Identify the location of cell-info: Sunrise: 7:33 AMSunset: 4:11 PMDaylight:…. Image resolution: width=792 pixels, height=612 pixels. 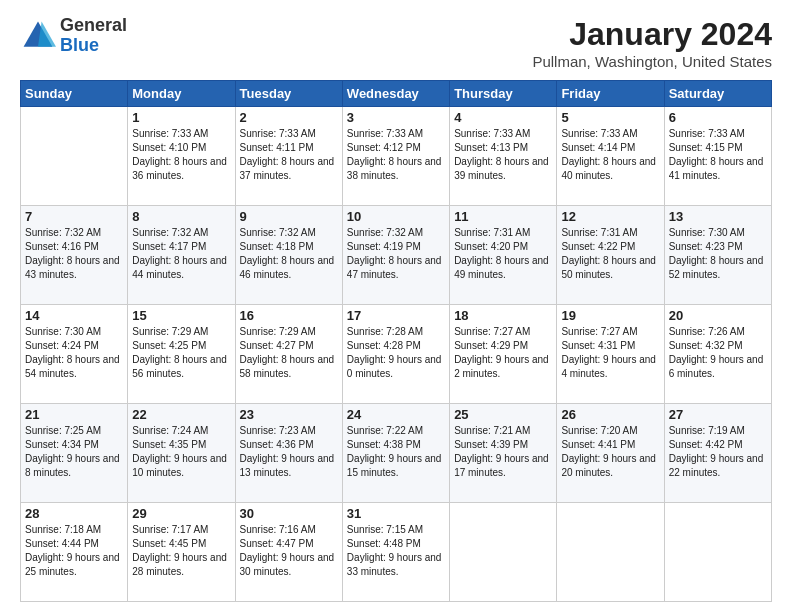
(289, 155).